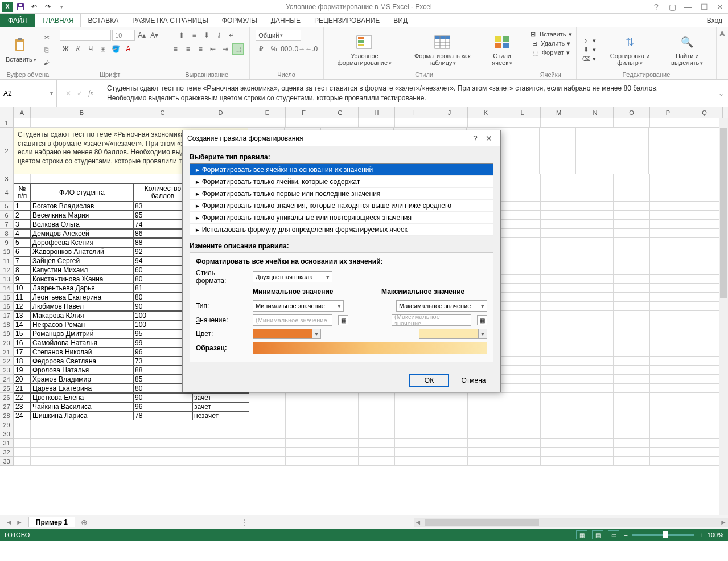 Image resolution: width=728 pixels, height=561 pixels. What do you see at coordinates (668, 113) in the screenshot?
I see `col-header-P: P` at bounding box center [668, 113].